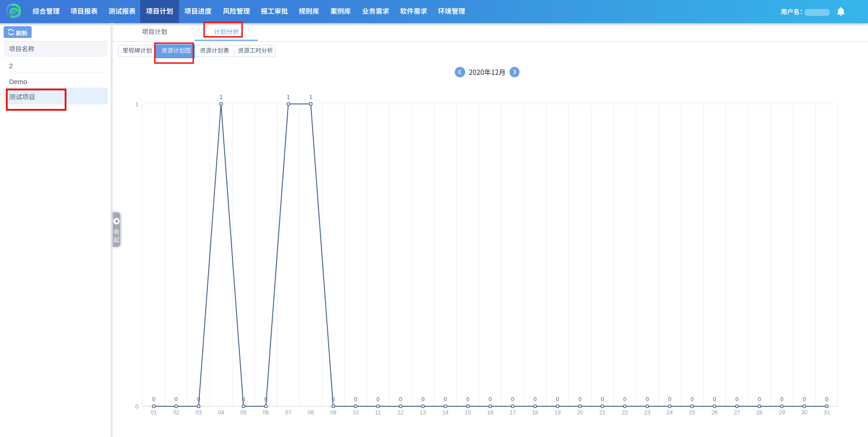 This screenshot has width=868, height=437. Describe the element at coordinates (445, 413) in the screenshot. I see `svg-text: 14` at that location.